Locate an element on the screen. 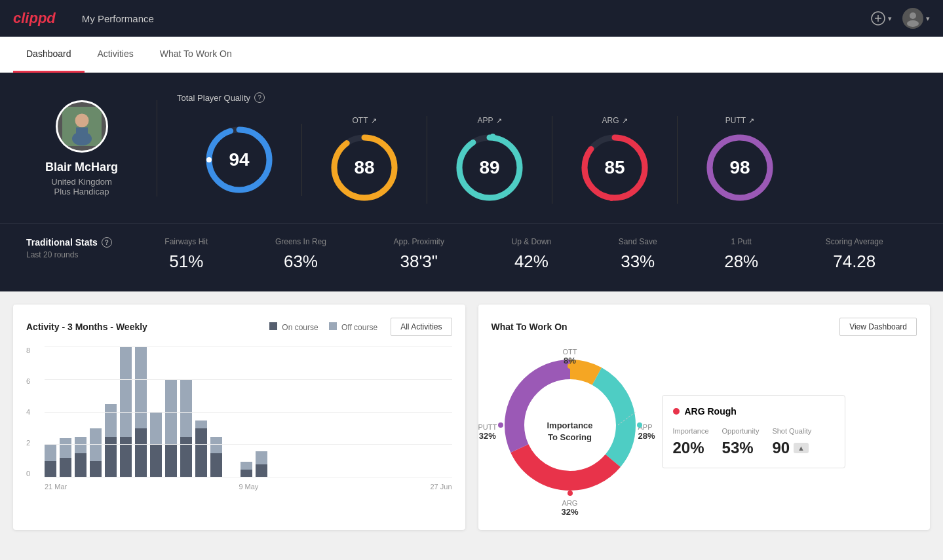 This screenshot has width=943, height=560. stats-label-col: Traditional Stats ? Last 20 rounds is located at coordinates (79, 248).